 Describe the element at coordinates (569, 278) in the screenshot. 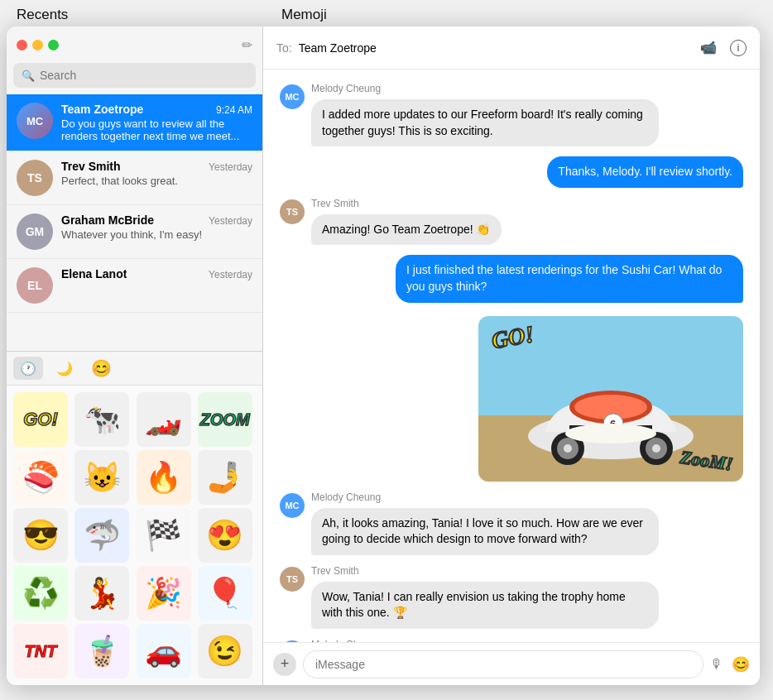

I see `bubble-msg4: I just finished the latest renderings fo…` at that location.